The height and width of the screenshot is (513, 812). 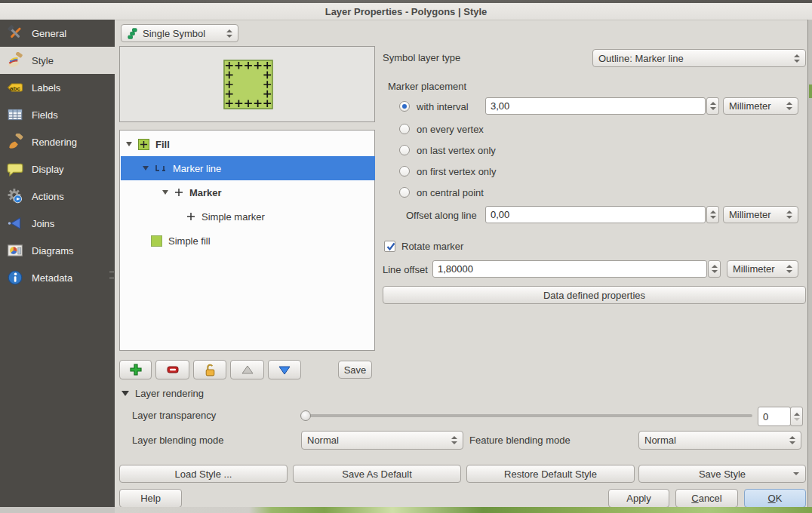 What do you see at coordinates (174, 33) in the screenshot?
I see `renderer-combo-value: Single Symbol` at bounding box center [174, 33].